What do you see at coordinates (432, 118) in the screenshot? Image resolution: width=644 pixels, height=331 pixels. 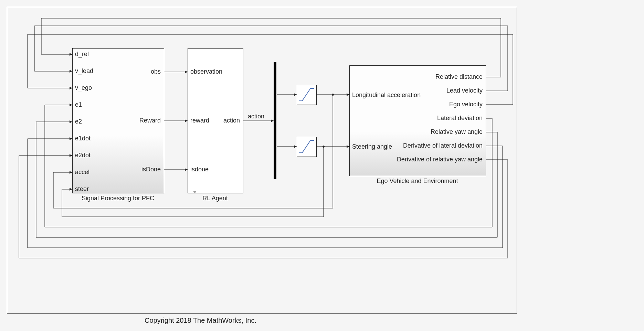 I see `port-lat-dev: Lateral deviation` at bounding box center [432, 118].